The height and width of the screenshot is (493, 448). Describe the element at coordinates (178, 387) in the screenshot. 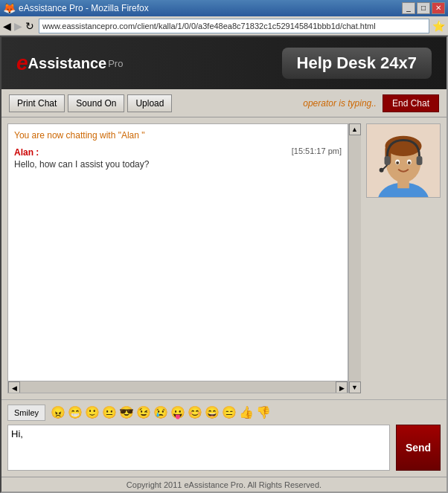

I see `scroll-track-x` at that location.